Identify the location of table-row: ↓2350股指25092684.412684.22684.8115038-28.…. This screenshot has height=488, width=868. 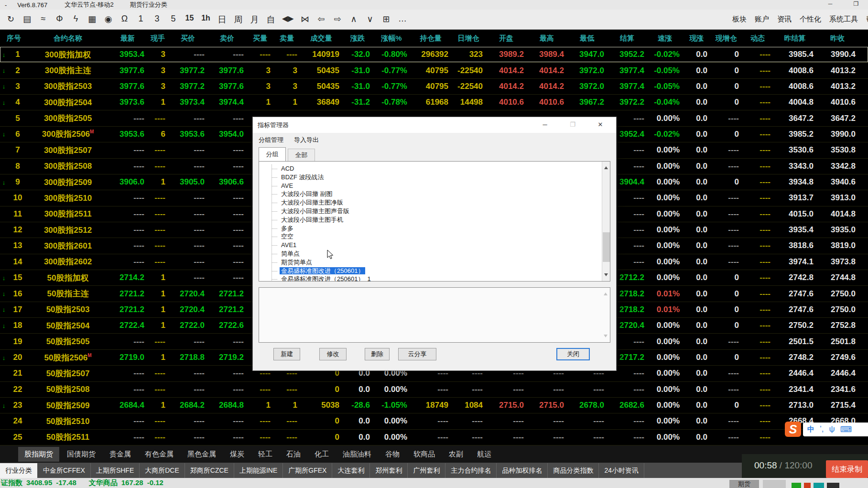
(434, 405).